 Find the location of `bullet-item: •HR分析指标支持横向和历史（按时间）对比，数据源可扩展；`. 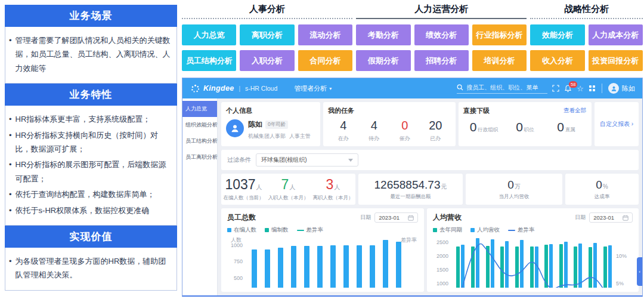

bullet-item: •HR分析指标支持横向和历史（按时间）对比，数据源可扩展； is located at coordinates (91, 142).